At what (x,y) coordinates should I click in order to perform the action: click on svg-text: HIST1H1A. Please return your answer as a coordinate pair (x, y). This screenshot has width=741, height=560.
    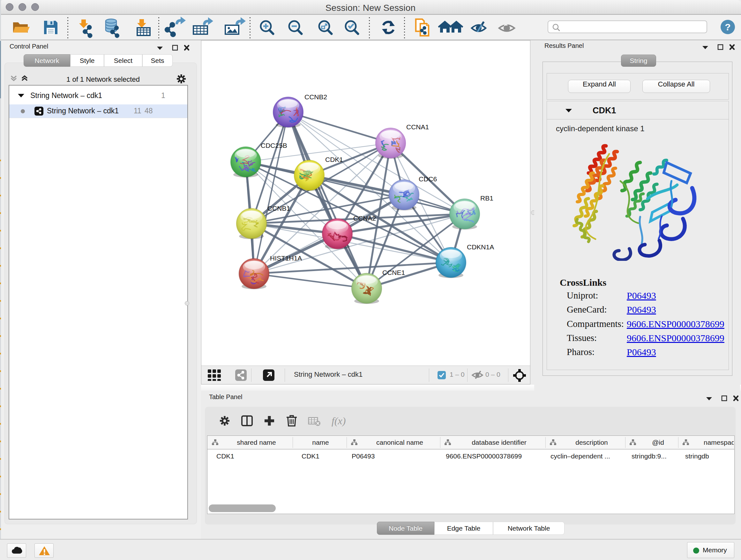
    Looking at the image, I should click on (286, 258).